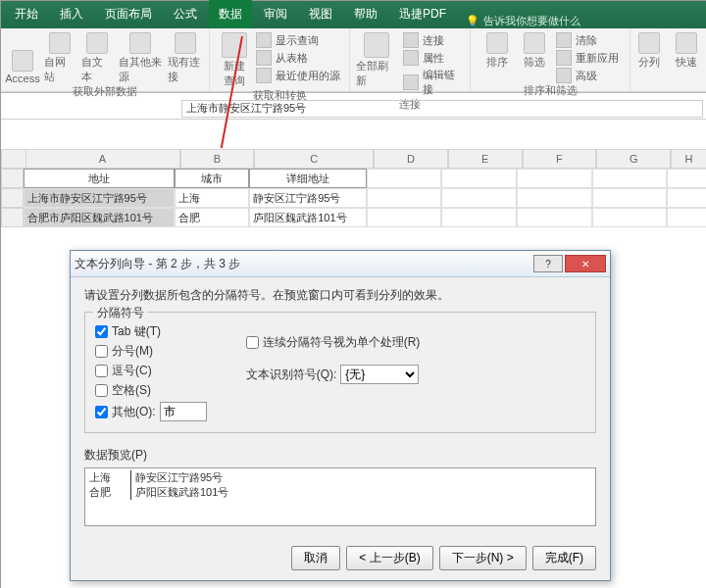 The image size is (706, 588). I want to click on back-button: < 上一步(B), so click(389, 559).